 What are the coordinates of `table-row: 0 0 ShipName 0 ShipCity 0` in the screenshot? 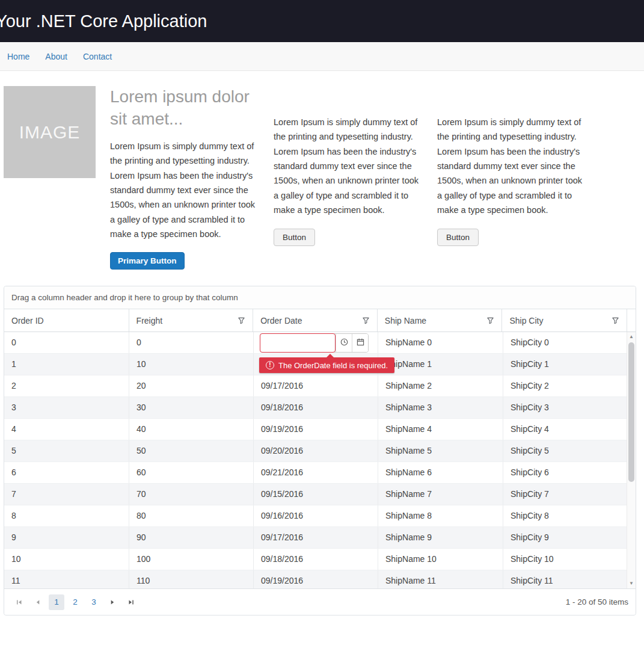 It's located at (316, 343).